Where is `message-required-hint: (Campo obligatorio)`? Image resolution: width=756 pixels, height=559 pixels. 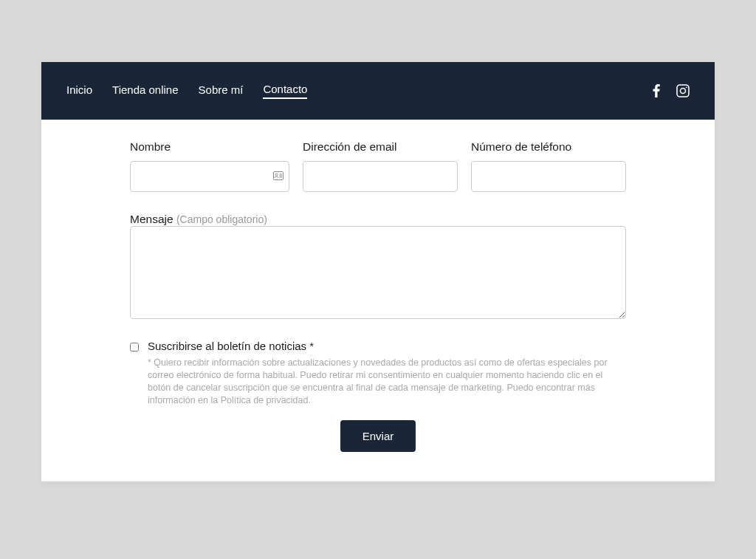
message-required-hint: (Campo obligatorio) is located at coordinates (221, 219).